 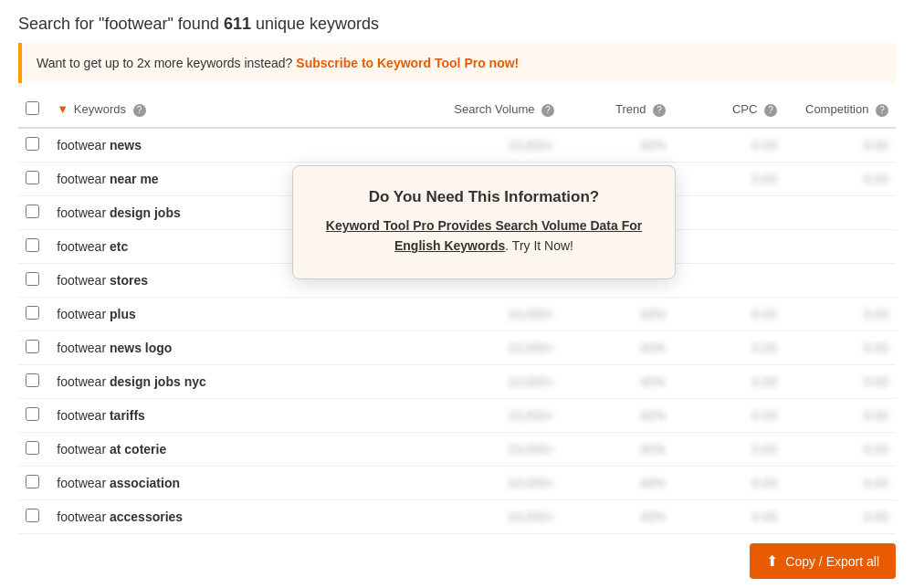 What do you see at coordinates (407, 63) in the screenshot?
I see `subscribe-link: Subscribe to Keyword Tool Pro now!` at bounding box center [407, 63].